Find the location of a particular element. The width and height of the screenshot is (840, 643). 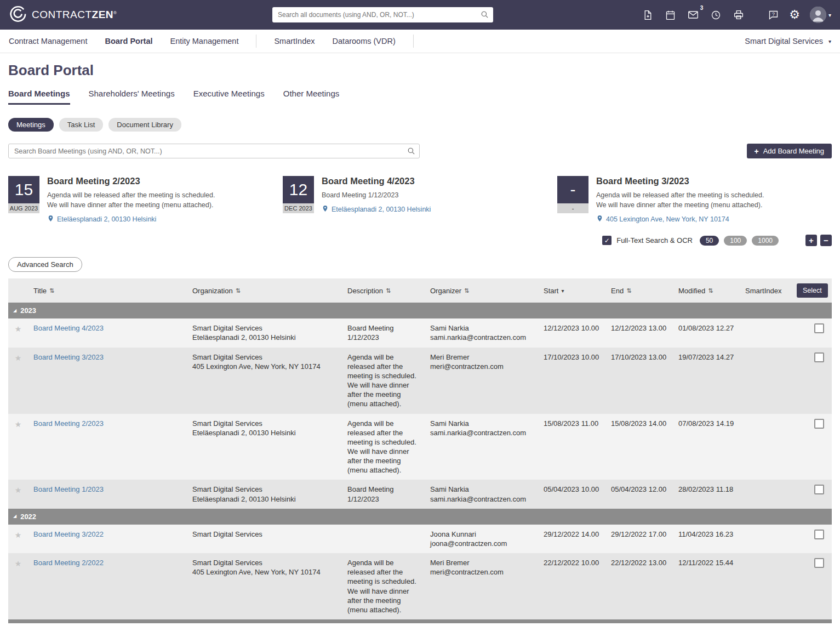

logo-text: CONTRACTZEN® is located at coordinates (75, 15).